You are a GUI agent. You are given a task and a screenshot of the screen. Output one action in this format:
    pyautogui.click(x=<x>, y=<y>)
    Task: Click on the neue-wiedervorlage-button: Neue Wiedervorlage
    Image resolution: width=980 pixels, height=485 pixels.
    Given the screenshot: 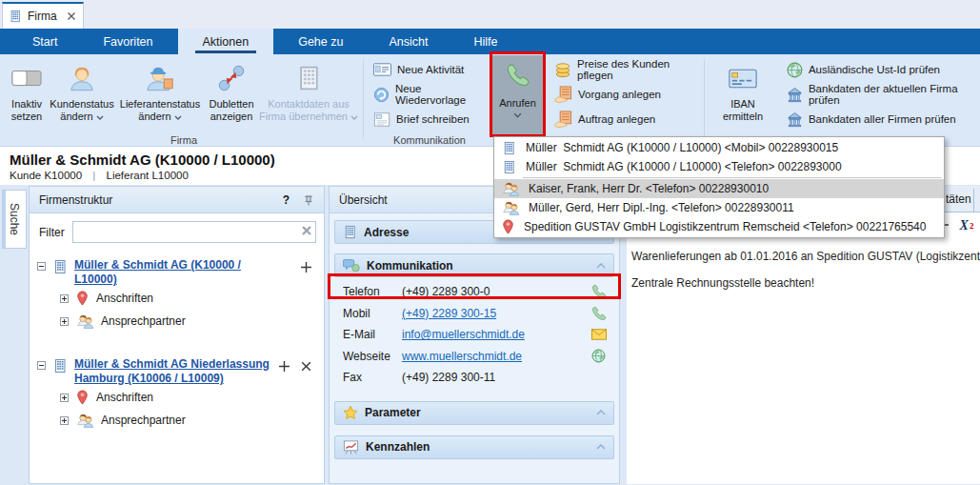 What is the action you would take?
    pyautogui.click(x=430, y=94)
    